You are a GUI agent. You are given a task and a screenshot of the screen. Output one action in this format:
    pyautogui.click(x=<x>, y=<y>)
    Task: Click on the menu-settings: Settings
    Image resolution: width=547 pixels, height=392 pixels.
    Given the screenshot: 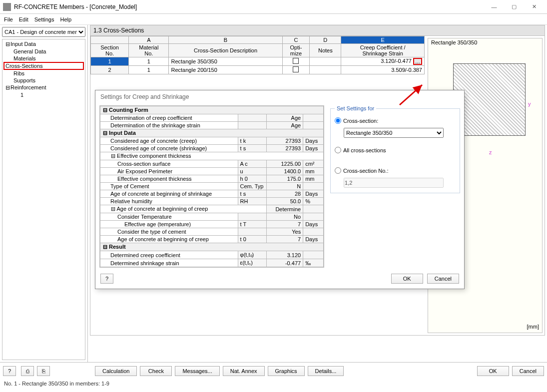 What is the action you would take?
    pyautogui.click(x=44, y=19)
    